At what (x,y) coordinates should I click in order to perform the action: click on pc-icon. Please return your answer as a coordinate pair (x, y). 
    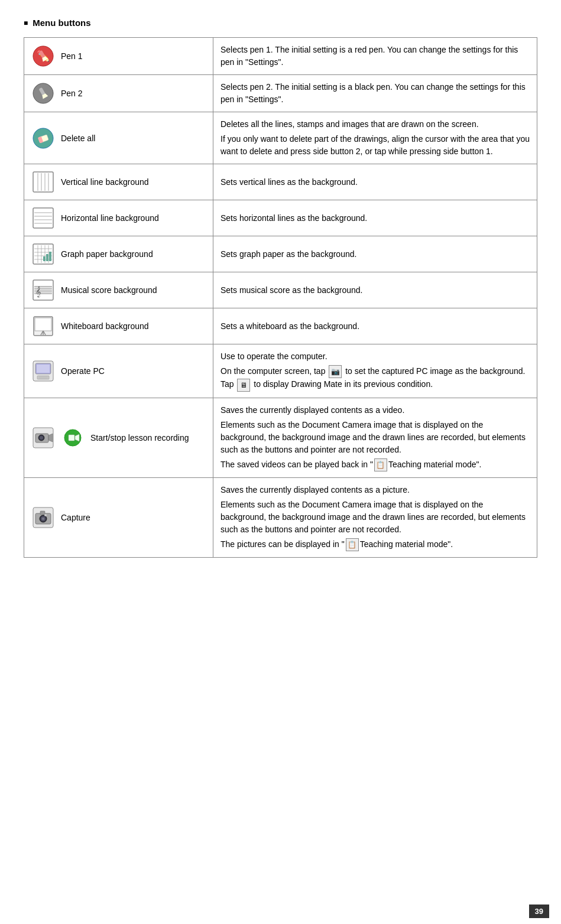
    Looking at the image, I should click on (43, 371).